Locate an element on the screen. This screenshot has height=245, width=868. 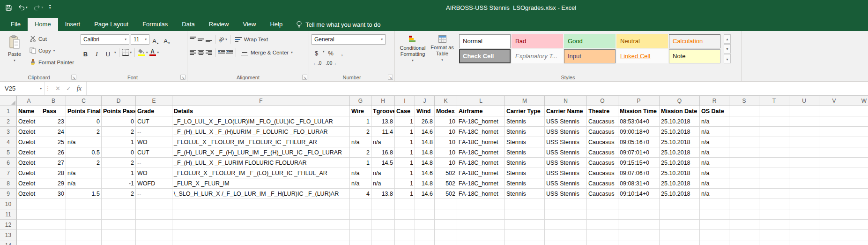
cell-U4 is located at coordinates (804, 142).